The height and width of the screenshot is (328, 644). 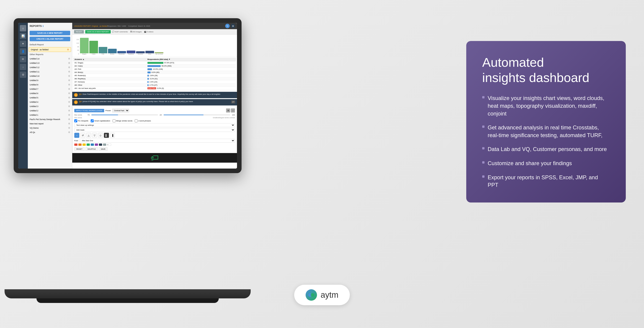 What do you see at coordinates (50, 97) in the screenshot?
I see `list-item: Untitled 5 ⚙` at bounding box center [50, 97].